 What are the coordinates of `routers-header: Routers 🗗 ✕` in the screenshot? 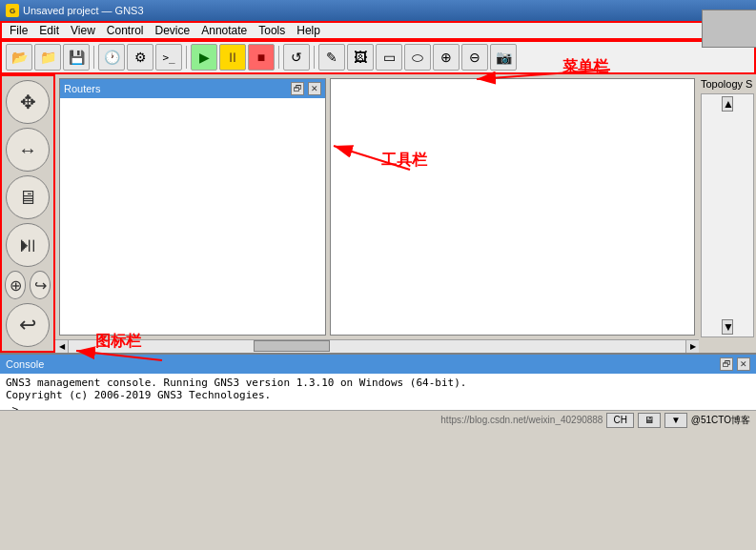 It's located at (193, 89).